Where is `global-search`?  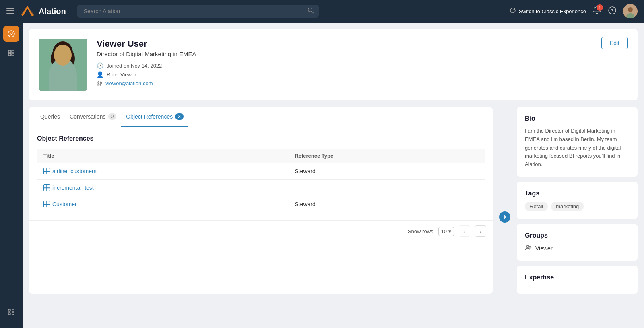 global-search is located at coordinates (198, 11).